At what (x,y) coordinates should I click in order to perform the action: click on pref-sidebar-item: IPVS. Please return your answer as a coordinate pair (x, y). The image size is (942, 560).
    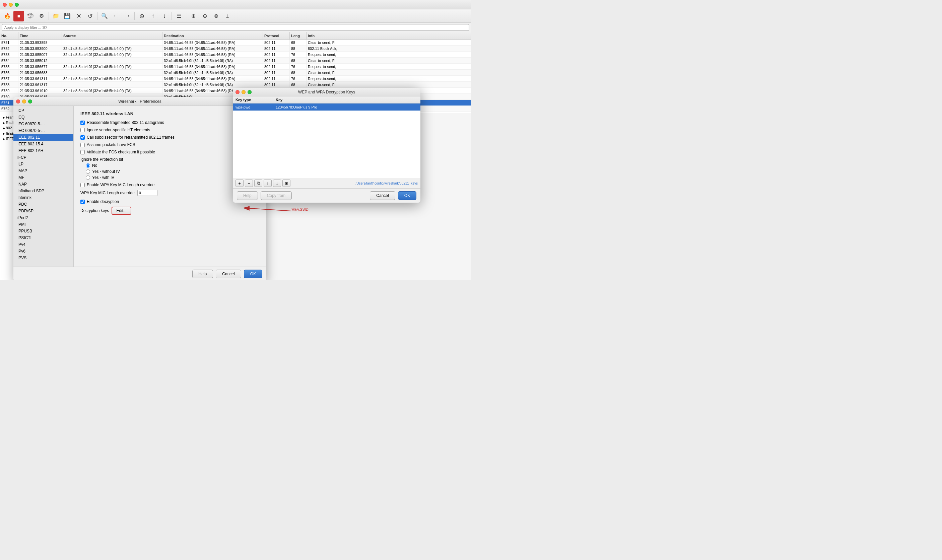
    Looking at the image, I should click on (43, 258).